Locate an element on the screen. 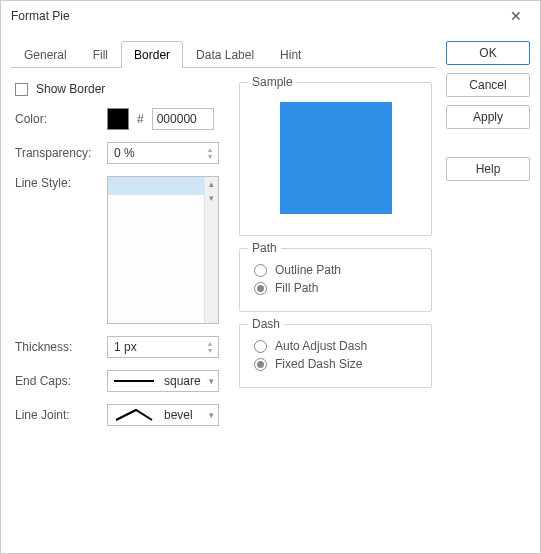 The height and width of the screenshot is (554, 541). tab-strip: General Fill Border Data Label Hint is located at coordinates (224, 54).